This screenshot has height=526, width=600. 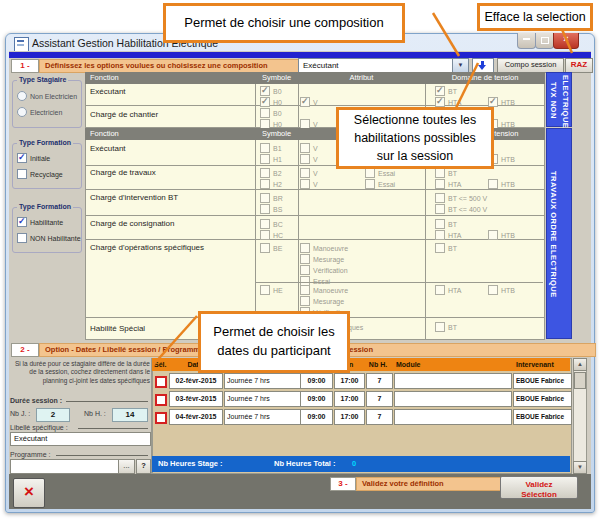 I want to click on hab-checkbox: B2, so click(x=271, y=173).